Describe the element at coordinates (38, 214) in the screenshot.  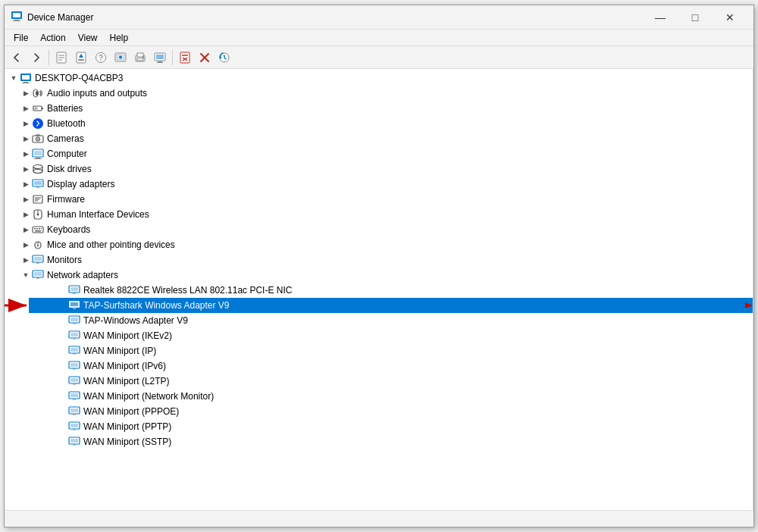
I see `hid-icon` at that location.